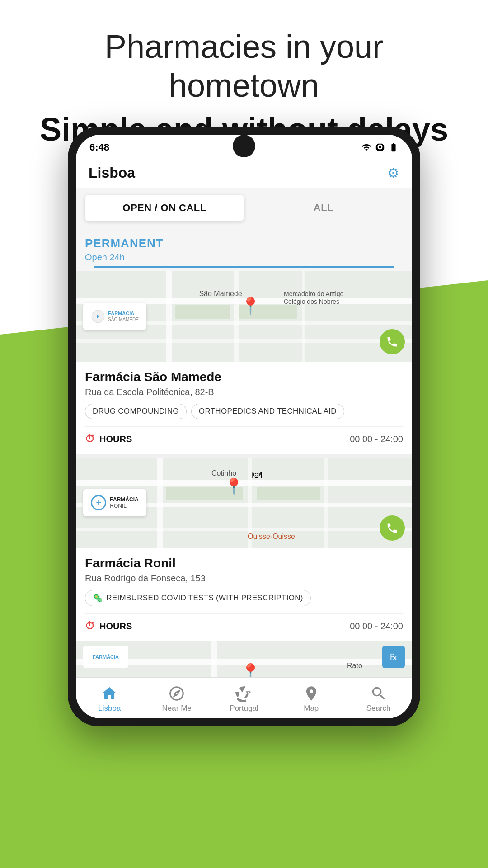 The image size is (488, 868). What do you see at coordinates (244, 659) in the screenshot?
I see `map-thumb-3: Rato 📍 FARMÁCIA ℞` at bounding box center [244, 659].